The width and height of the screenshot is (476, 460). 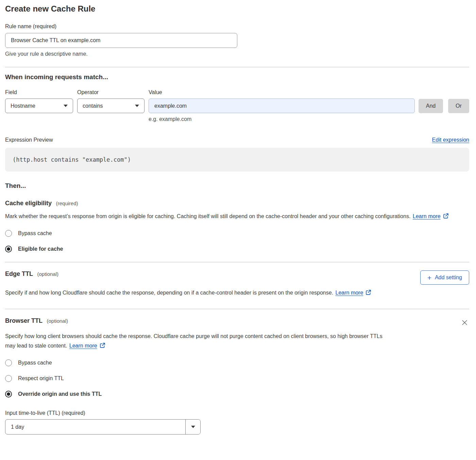 I want to click on expression-preview-label: Expression Preview, so click(x=29, y=140).